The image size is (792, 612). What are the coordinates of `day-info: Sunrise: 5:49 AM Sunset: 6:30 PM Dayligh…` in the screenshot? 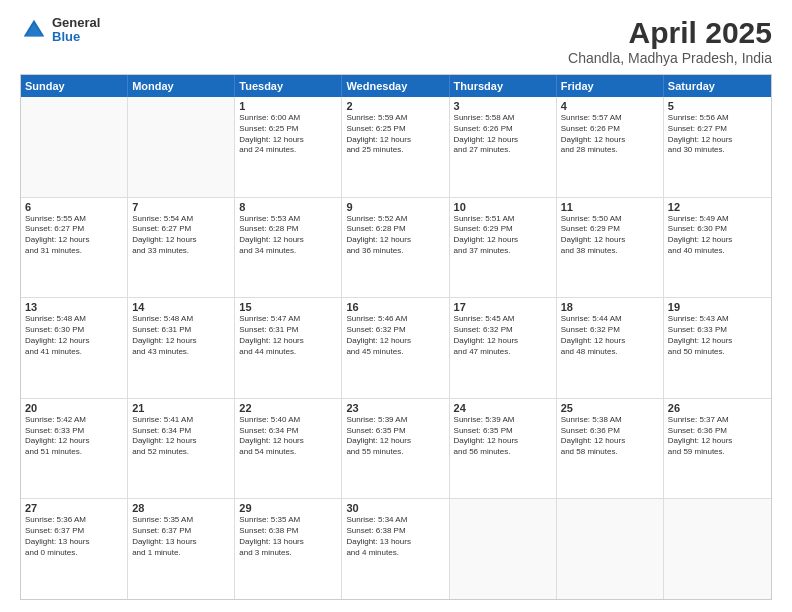 It's located at (718, 236).